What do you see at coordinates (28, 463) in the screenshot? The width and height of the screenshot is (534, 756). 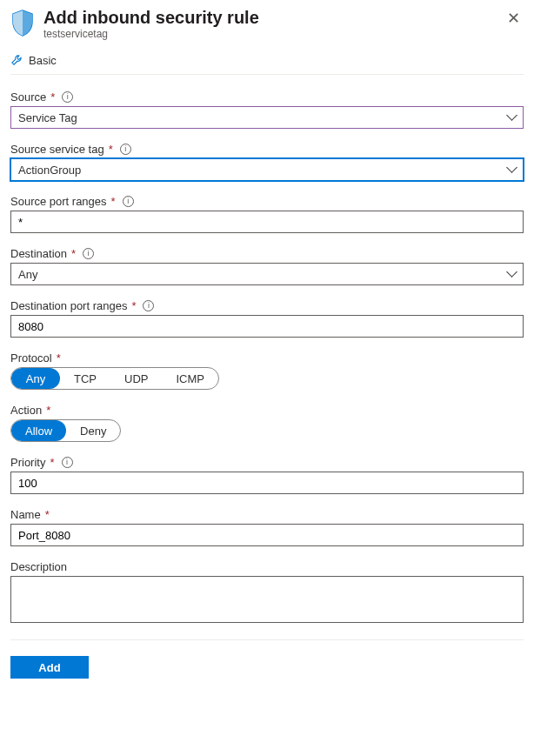 I see `priority-label: Priority` at bounding box center [28, 463].